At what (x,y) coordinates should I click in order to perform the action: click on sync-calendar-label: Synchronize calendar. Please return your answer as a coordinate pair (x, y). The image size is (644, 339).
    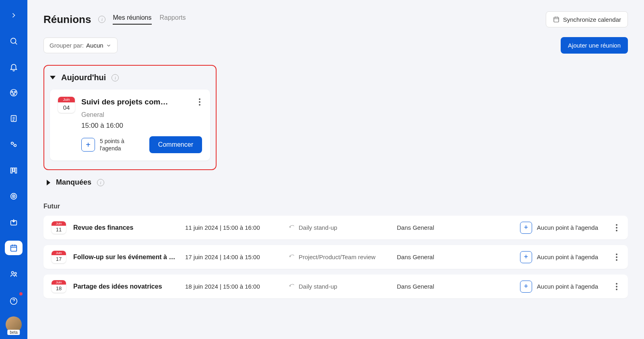
    Looking at the image, I should click on (592, 19).